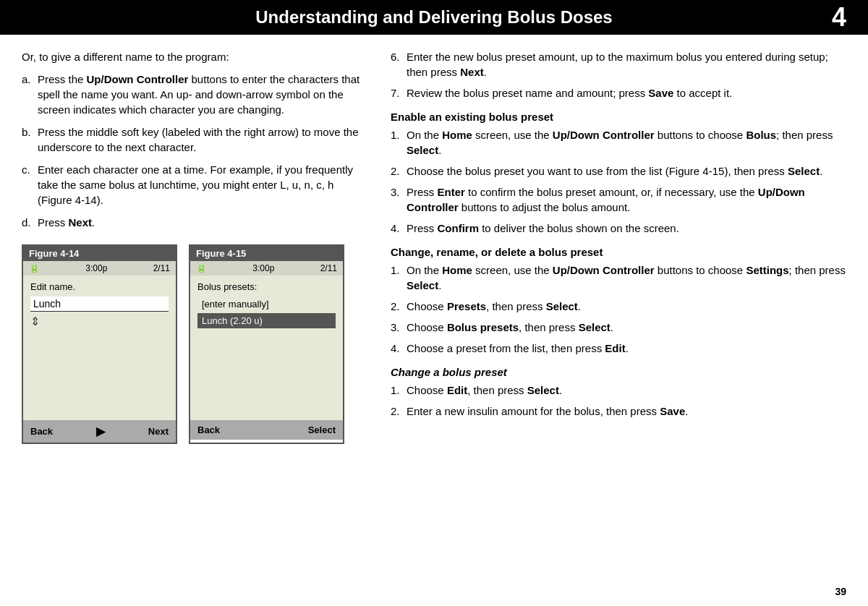 This screenshot has height=606, width=868. What do you see at coordinates (626, 142) in the screenshot?
I see `enable-step-1-content: On the Home screen, use the Up/Down Cont…` at bounding box center [626, 142].